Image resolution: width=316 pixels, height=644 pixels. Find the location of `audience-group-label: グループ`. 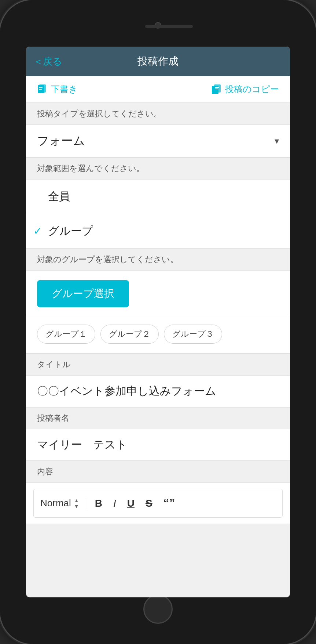

audience-group-label: グループ is located at coordinates (70, 231).